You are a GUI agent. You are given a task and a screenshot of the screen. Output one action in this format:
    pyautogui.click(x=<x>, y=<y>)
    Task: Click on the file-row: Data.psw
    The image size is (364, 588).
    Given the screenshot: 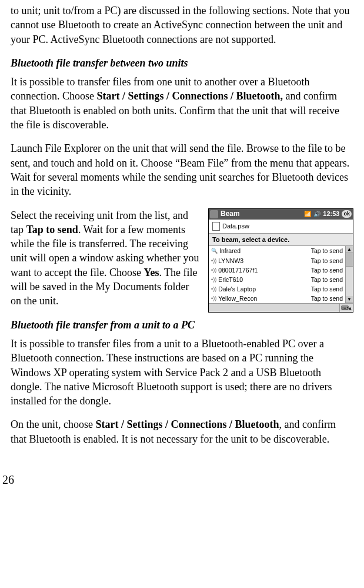 What is the action you would take?
    pyautogui.click(x=281, y=227)
    